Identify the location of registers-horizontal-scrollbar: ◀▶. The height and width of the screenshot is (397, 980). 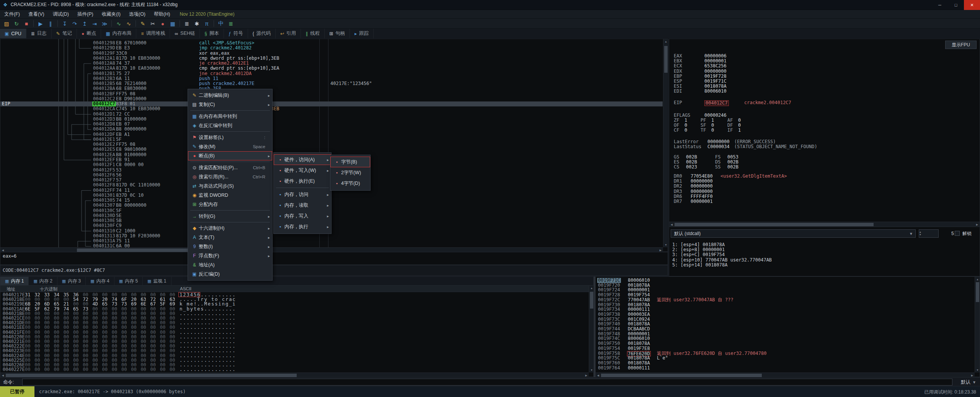
(825, 224).